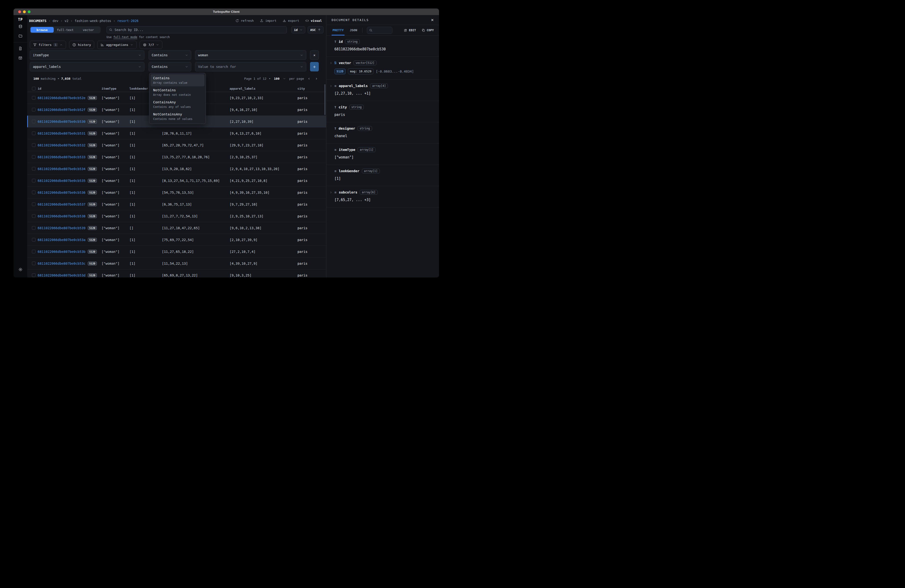  What do you see at coordinates (338, 30) in the screenshot?
I see `details-tab-pretty: PRETTY` at bounding box center [338, 30].